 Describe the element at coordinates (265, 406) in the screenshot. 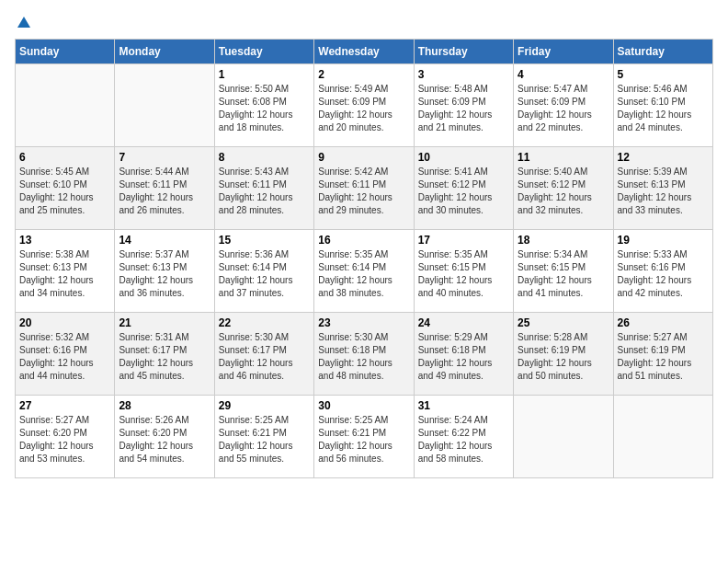

I see `day-number: 29` at that location.